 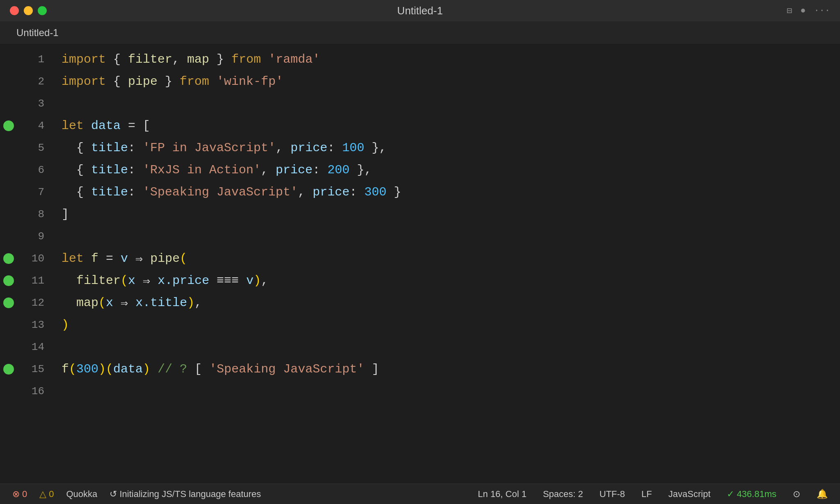 I want to click on kw-token: let, so click(x=73, y=126).